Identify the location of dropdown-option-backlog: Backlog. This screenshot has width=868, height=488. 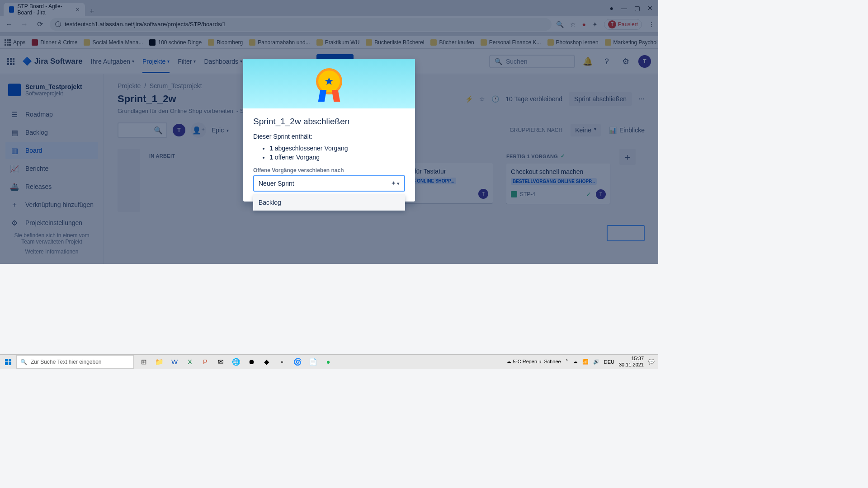
(329, 202).